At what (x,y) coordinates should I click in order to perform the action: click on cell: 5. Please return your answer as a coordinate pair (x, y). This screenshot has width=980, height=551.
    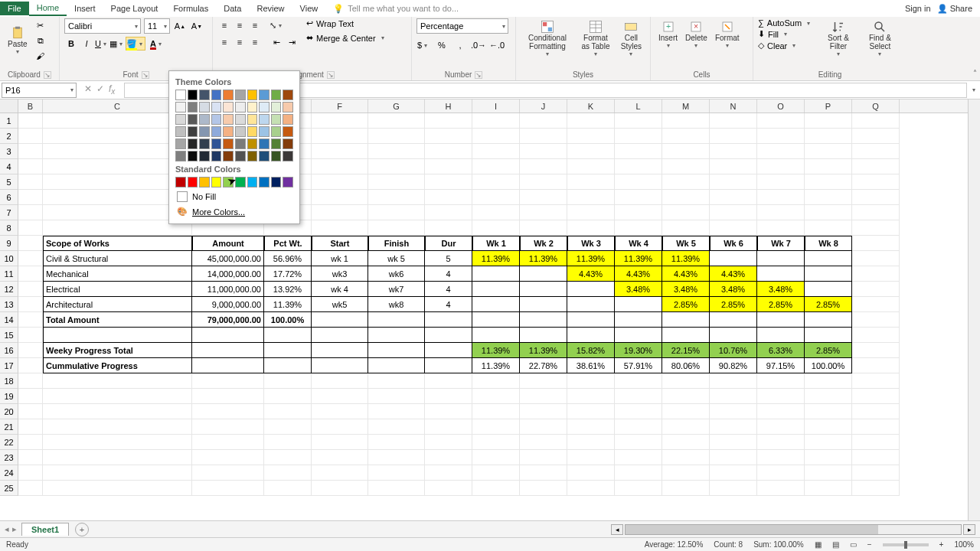
    Looking at the image, I should click on (449, 259).